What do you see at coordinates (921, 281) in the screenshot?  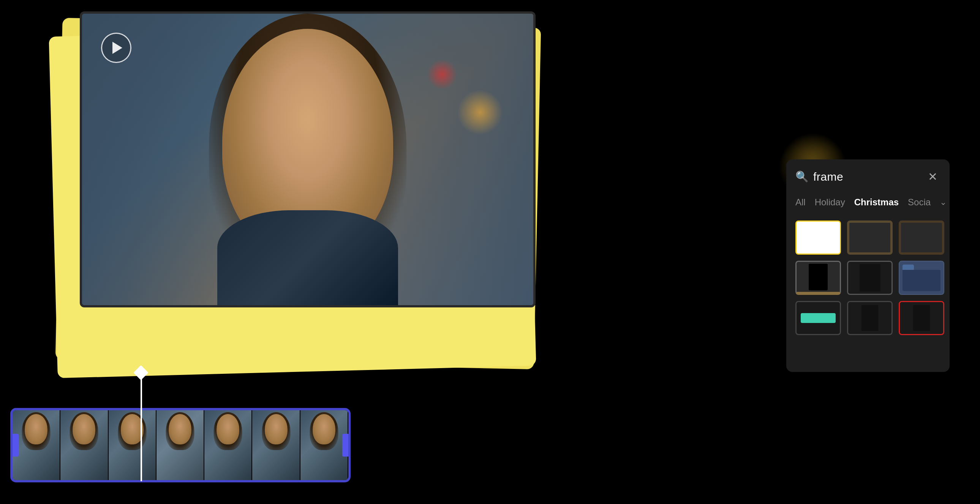 I see `folder-body` at bounding box center [921, 281].